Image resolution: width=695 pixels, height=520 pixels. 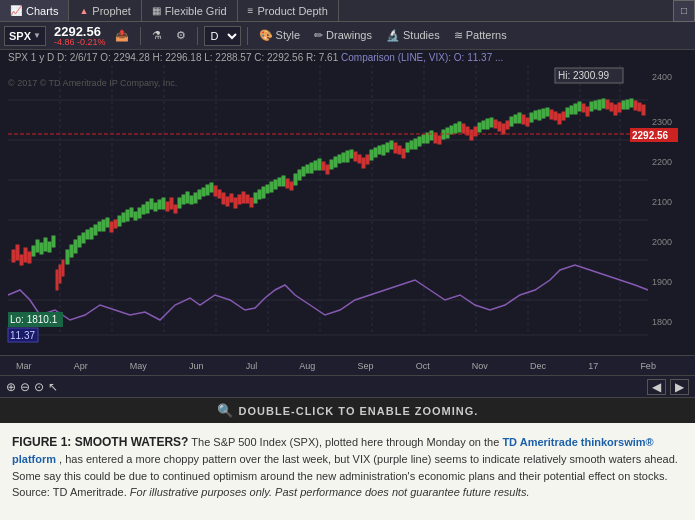 What do you see at coordinates (366, 366) in the screenshot?
I see `date-sep: Sep` at bounding box center [366, 366].